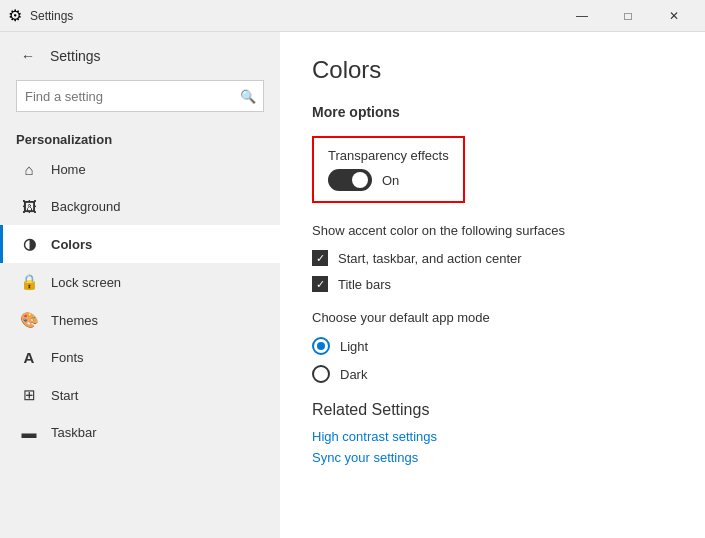 The height and width of the screenshot is (538, 705). I want to click on sidebar-item-label: Home, so click(68, 170).